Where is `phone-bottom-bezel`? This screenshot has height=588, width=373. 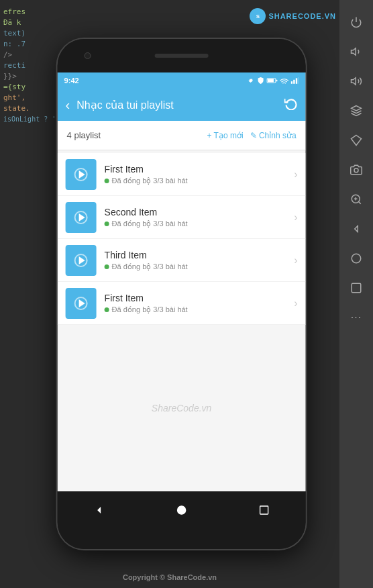 phone-bottom-bezel is located at coordinates (182, 539).